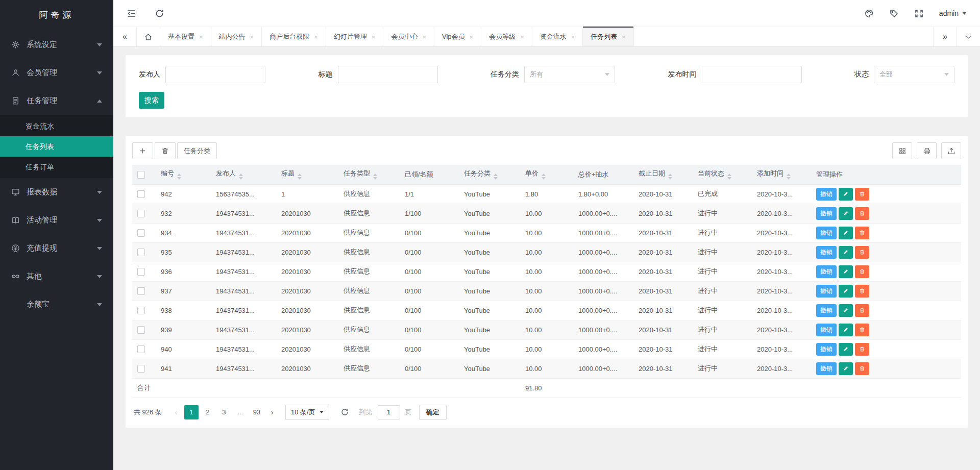 The height and width of the screenshot is (470, 980). What do you see at coordinates (389, 412) in the screenshot?
I see `goto-page-input` at bounding box center [389, 412].